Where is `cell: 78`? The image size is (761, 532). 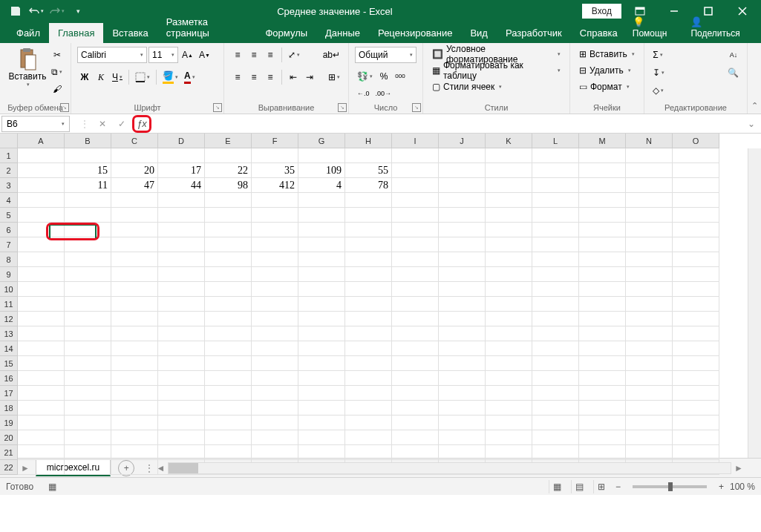
cell: 78 is located at coordinates (368, 185).